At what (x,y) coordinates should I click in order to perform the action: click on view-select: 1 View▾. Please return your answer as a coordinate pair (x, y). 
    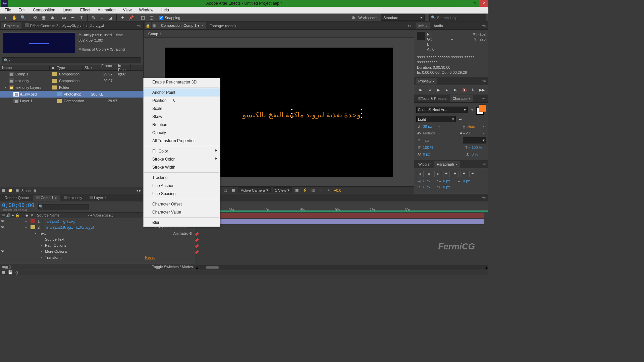
    Looking at the image, I should click on (282, 190).